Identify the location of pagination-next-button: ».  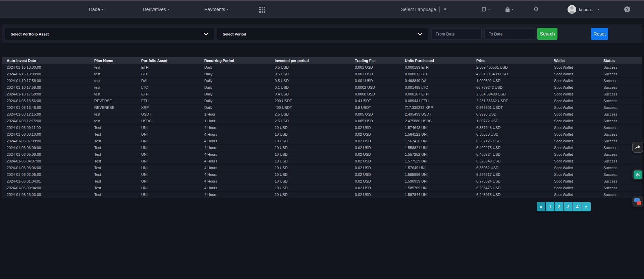
(586, 207).